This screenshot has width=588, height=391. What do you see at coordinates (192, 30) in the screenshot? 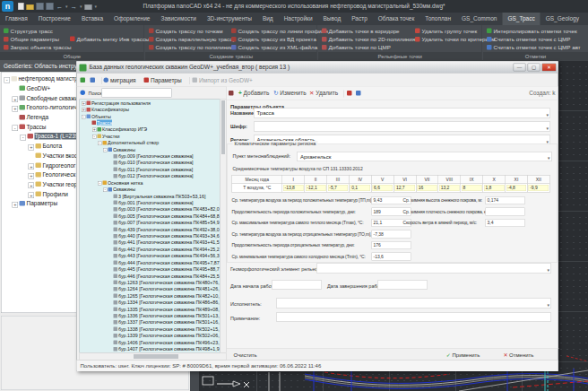
I see `ribbon-button: Создать трассу по точкам` at bounding box center [192, 30].